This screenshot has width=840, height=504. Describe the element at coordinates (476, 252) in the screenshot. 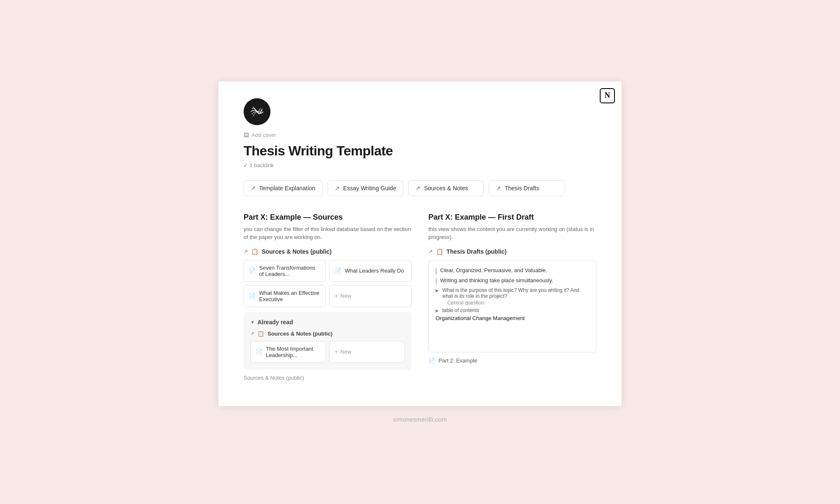

I see `right-db-label: Thesis Drafts (public)` at that location.